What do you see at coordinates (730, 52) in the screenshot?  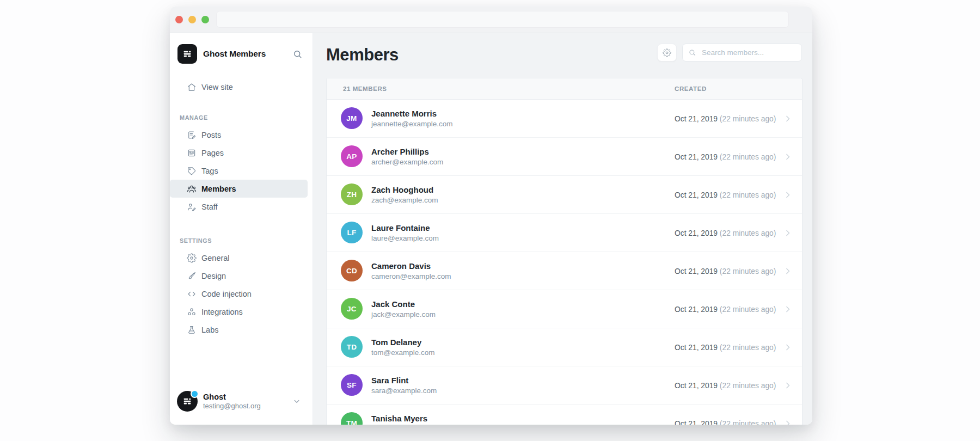 I see `header-actions` at bounding box center [730, 52].